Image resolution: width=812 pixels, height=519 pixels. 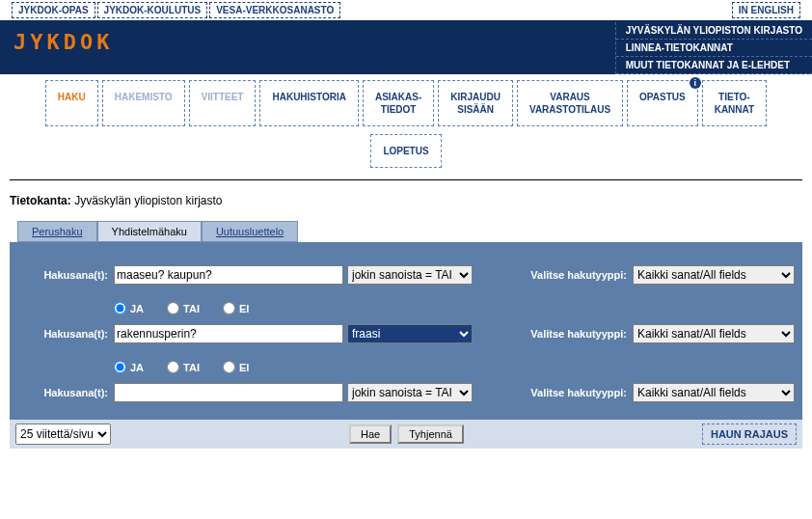 I want to click on bottom-bar: 25 viitettä/sivu Hae Tyhjennä HAUN RAJAU…, so click(x=406, y=434).